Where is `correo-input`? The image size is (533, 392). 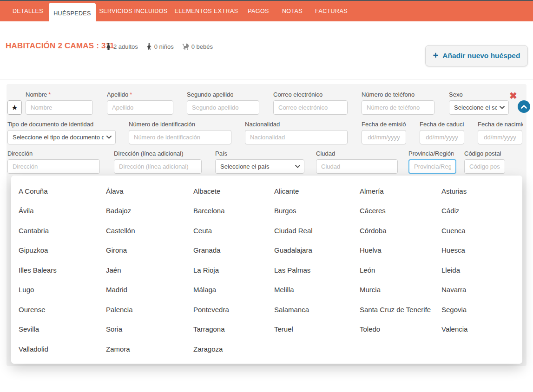
correo-input is located at coordinates (310, 108).